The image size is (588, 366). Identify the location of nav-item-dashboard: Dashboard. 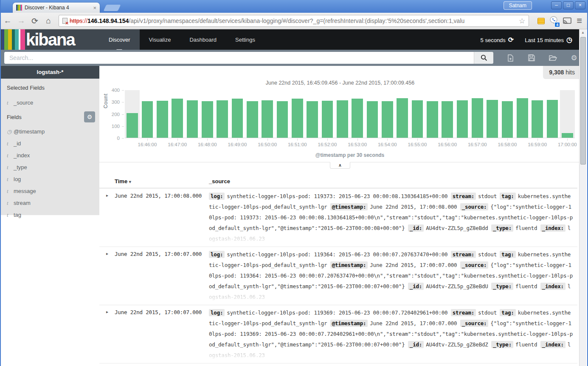
(203, 40).